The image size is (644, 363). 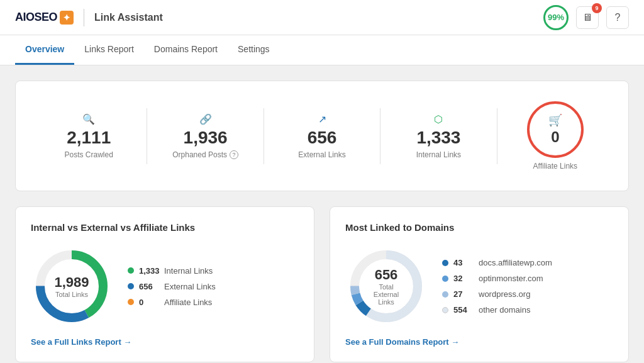 What do you see at coordinates (149, 302) in the screenshot?
I see `affiliate-legend-value: 0` at bounding box center [149, 302].